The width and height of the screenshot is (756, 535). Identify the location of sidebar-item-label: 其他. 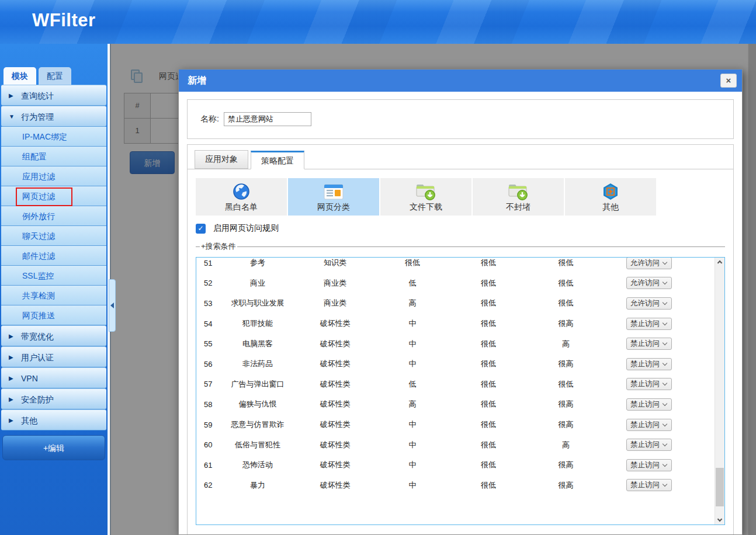
(29, 421).